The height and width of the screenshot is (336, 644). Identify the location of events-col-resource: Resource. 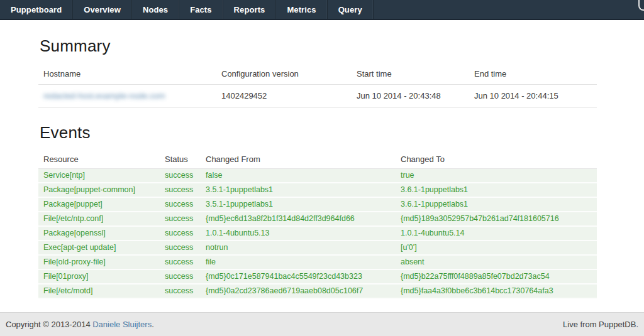
(99, 160).